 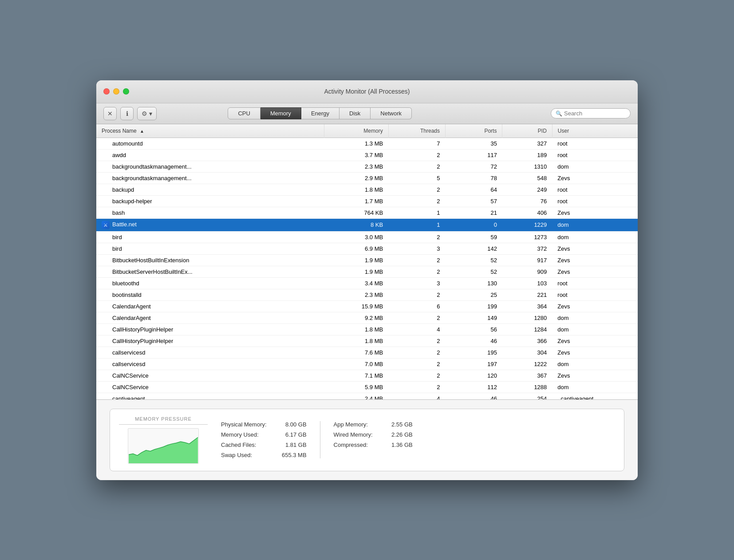 What do you see at coordinates (367, 143) in the screenshot?
I see `table-row: automountd1.3 MB735327root` at bounding box center [367, 143].